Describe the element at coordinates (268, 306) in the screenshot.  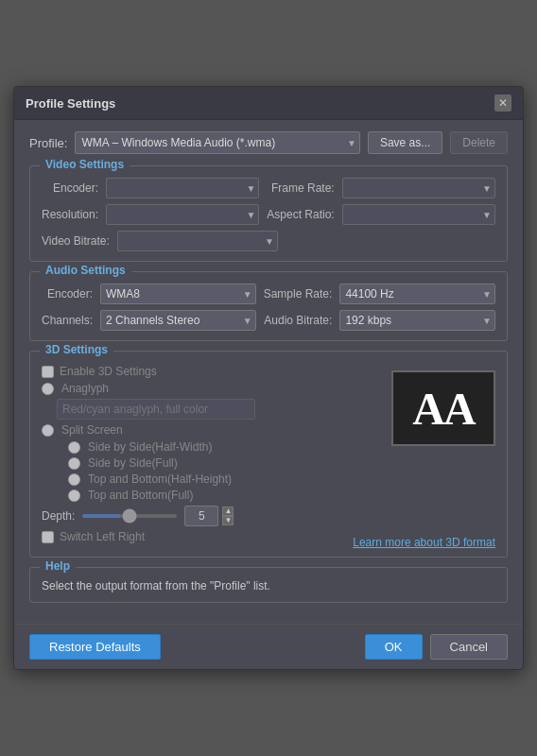
I see `audio-settings-section: Audio Settings Encoder: WMA8 ▼ Sample Ra…` at that location.